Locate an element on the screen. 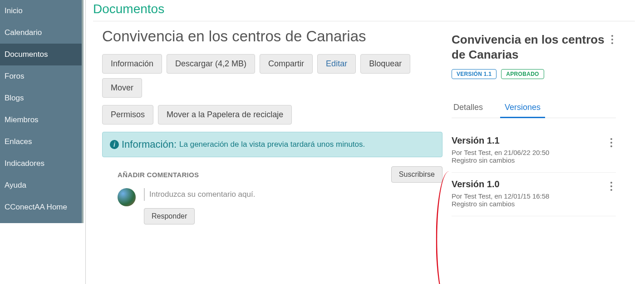 Image resolution: width=644 pixels, height=284 pixels. version-badge: VERSIÓN 1.1 is located at coordinates (474, 74).